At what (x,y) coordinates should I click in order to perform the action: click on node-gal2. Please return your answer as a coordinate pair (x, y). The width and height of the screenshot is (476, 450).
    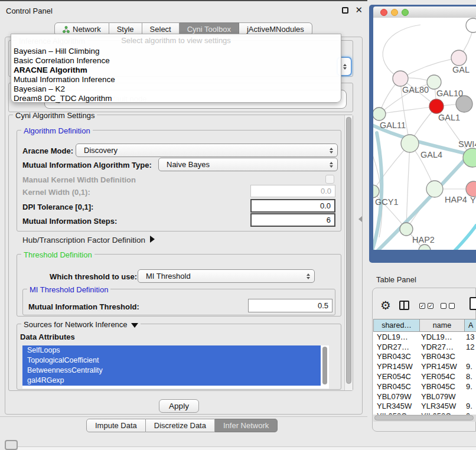
    Looking at the image, I should click on (459, 58).